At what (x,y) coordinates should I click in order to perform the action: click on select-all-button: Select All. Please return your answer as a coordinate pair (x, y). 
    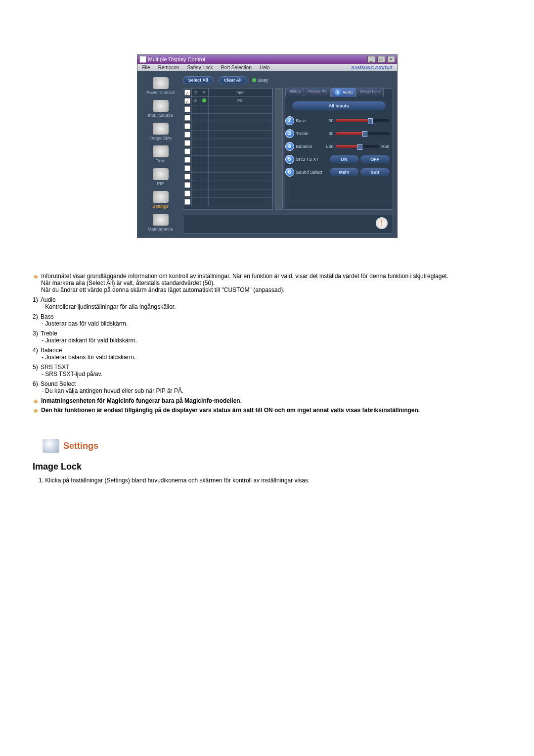
    Looking at the image, I should click on (198, 80).